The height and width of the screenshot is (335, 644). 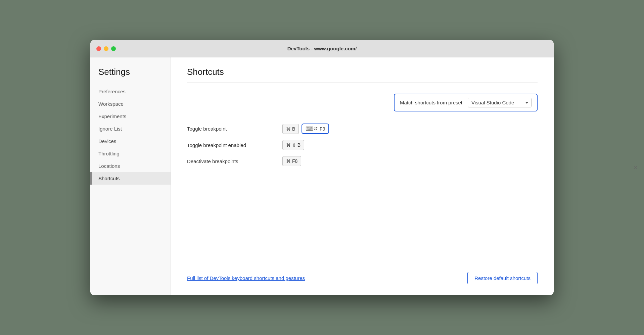 What do you see at coordinates (306, 129) in the screenshot?
I see `shortcut-keys: ⌘ B ⌨↺ F9` at bounding box center [306, 129].